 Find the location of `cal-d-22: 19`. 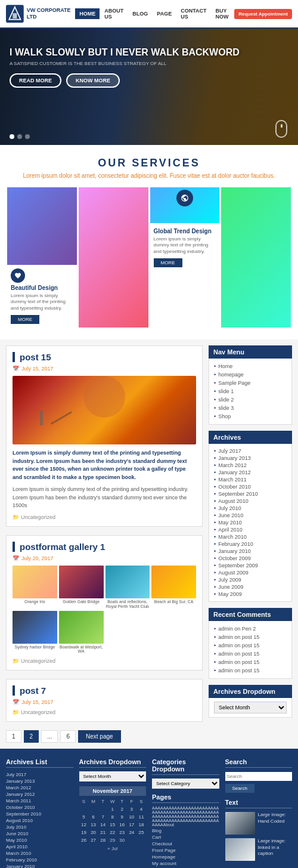

cal-d-22: 19 is located at coordinates (84, 833).